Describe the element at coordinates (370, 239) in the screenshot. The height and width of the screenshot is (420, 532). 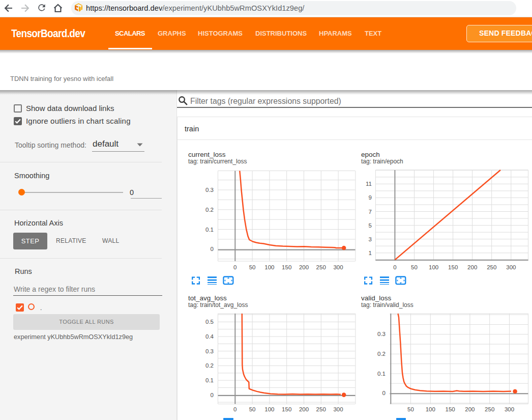
I see `svg-text: 3` at that location.